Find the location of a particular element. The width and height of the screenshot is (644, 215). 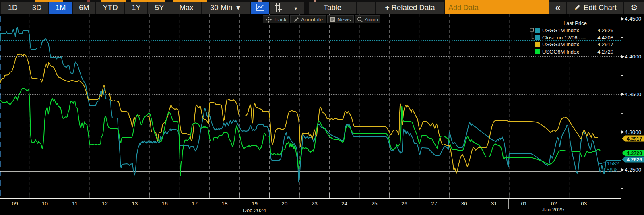

svg-text: 19 is located at coordinates (254, 204).